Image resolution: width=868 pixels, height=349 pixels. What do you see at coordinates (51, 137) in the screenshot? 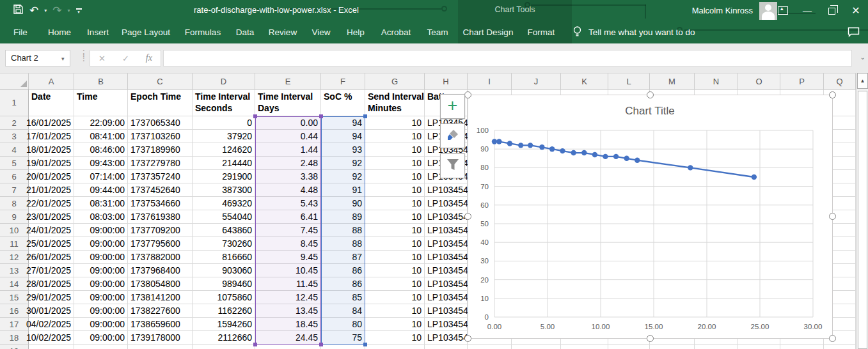
I see `cell-A3: 17/01/2025` at bounding box center [51, 137].